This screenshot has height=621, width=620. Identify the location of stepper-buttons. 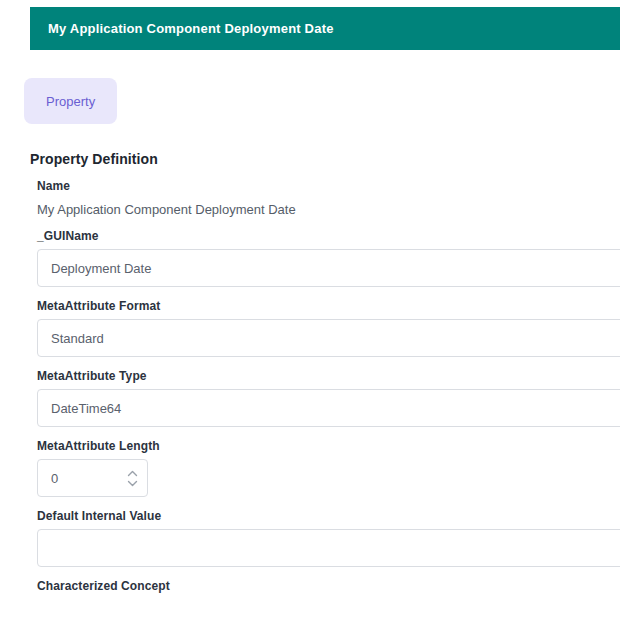
(132, 478).